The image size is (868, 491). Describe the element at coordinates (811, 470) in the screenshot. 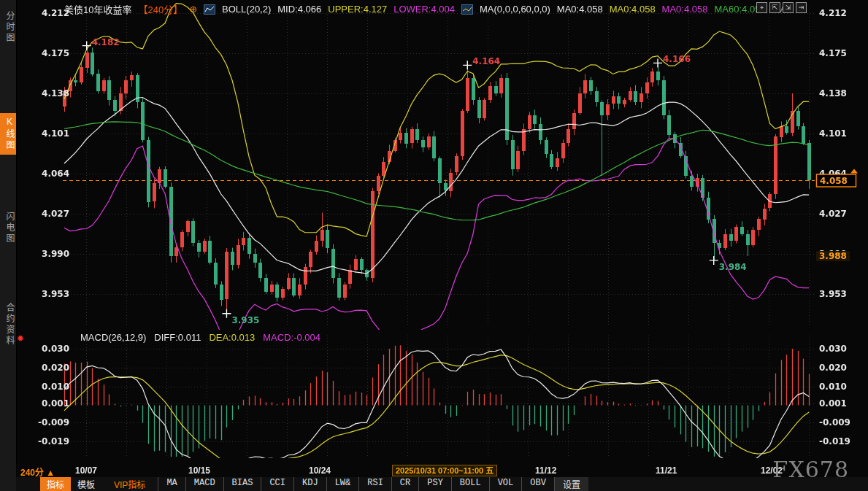

I see `fx678-watermark: FX678` at that location.